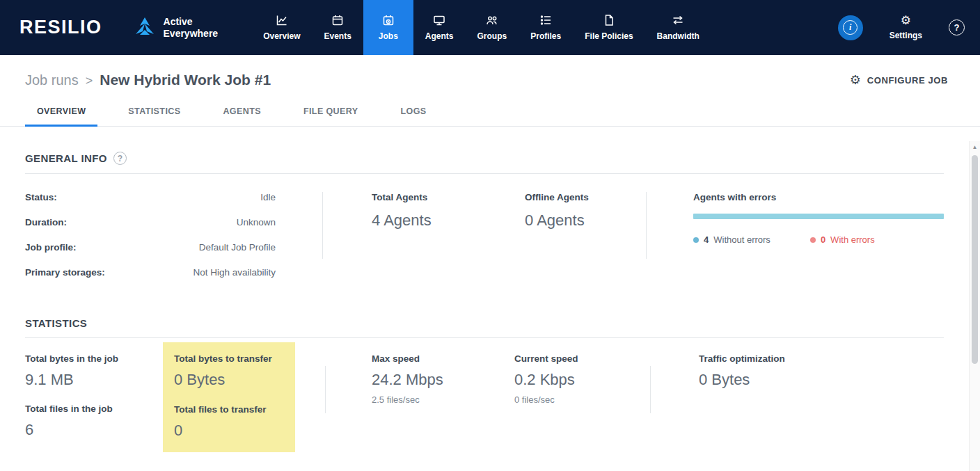 This screenshot has width=980, height=471. What do you see at coordinates (94, 422) in the screenshot?
I see `total-files-stat: Total files in the job 6` at bounding box center [94, 422].